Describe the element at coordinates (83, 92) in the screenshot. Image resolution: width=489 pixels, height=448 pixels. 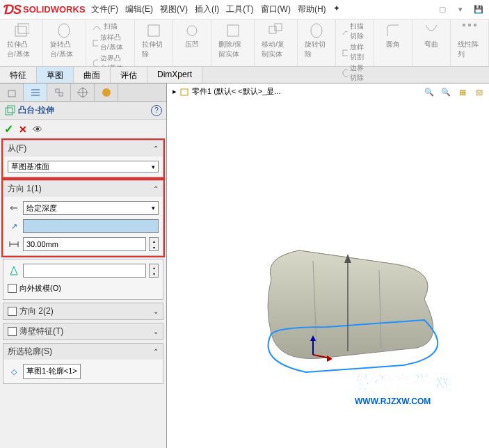
I see `panel-tab-dim` at that location.